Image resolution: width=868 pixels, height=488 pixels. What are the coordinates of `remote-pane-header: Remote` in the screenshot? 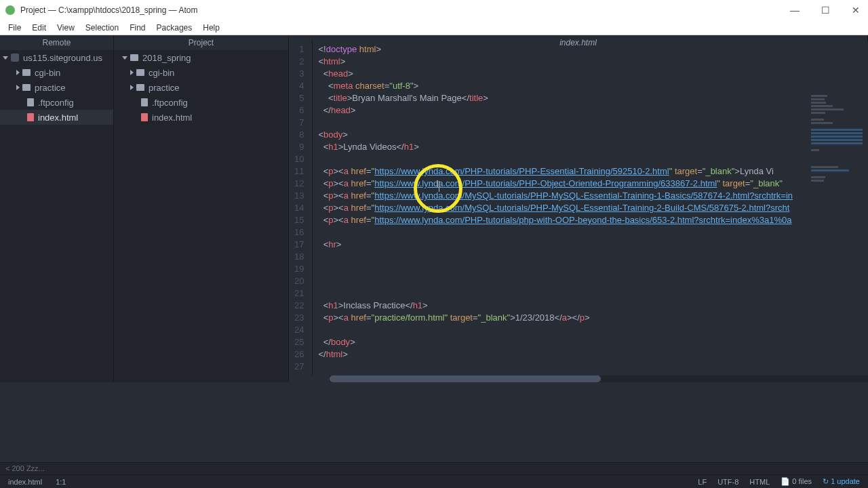 It's located at (57, 43).